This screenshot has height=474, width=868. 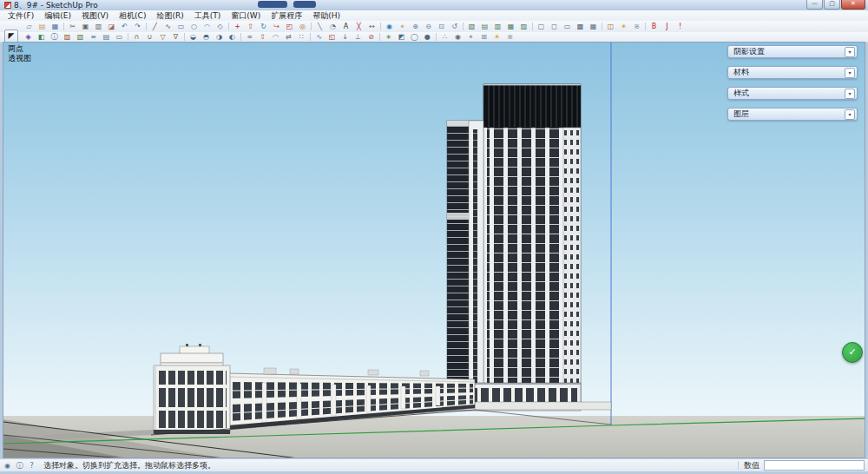 What do you see at coordinates (302, 26) in the screenshot?
I see `offset-tool-icon: ◎` at bounding box center [302, 26].